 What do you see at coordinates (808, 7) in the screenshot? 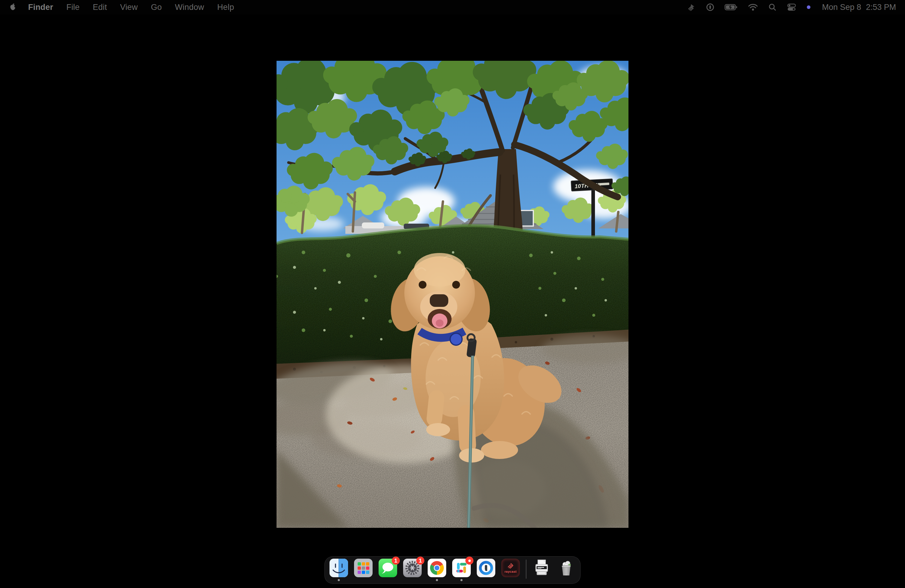
I see `focus-indicator-dot` at bounding box center [808, 7].